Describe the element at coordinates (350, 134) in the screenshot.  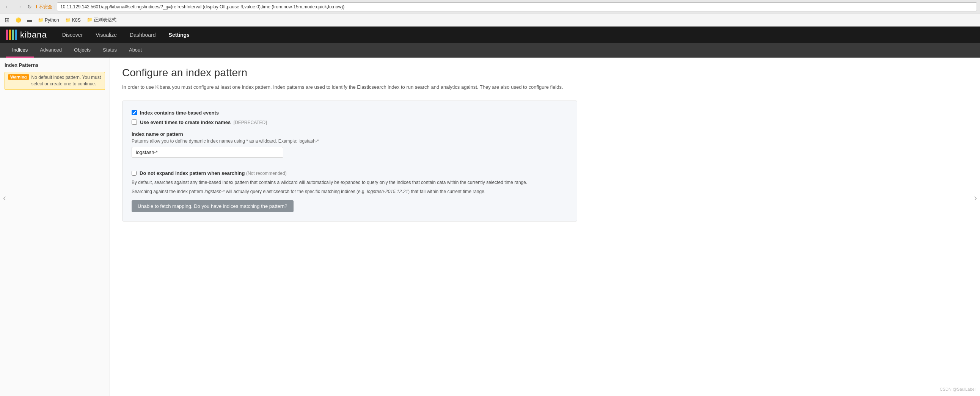
I see `section-title: Index name or pattern` at that location.